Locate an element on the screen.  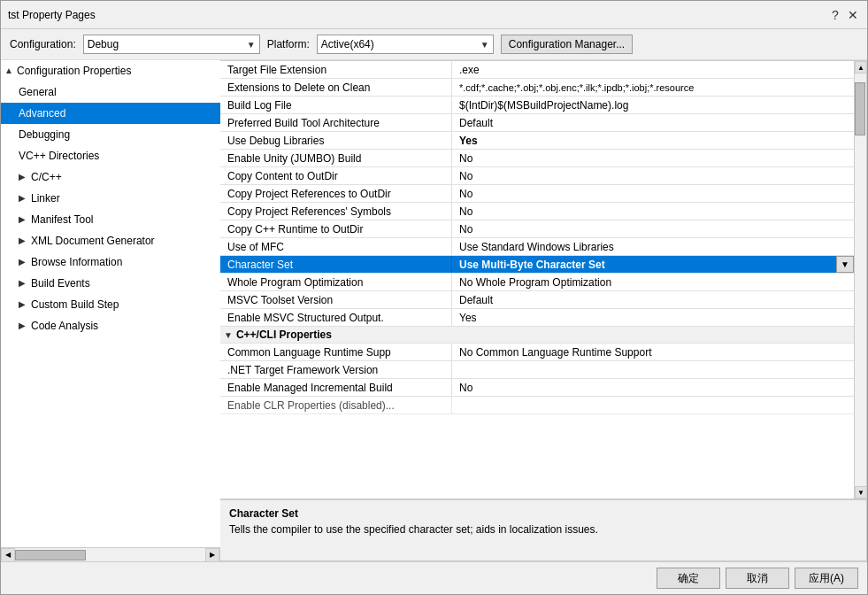
expand-arrow-manifest-tool: ▶ is located at coordinates (25, 220).